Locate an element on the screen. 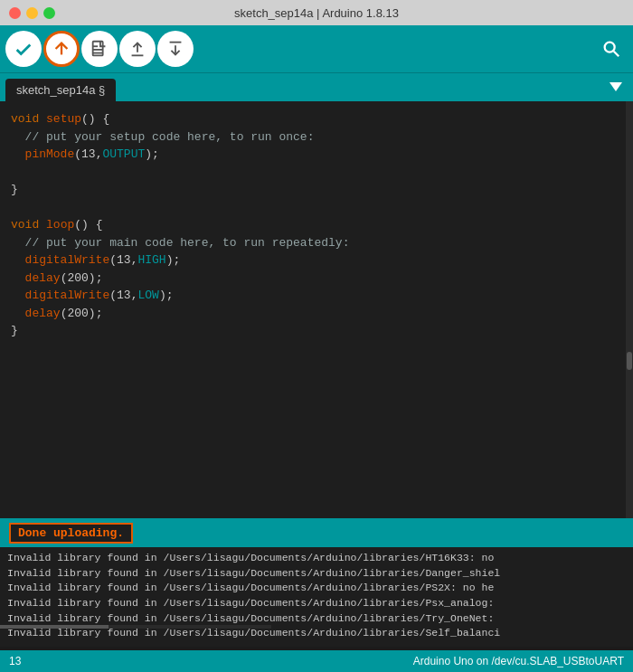  code-line-8: // put your main code here, to run repea… is located at coordinates (316, 243).